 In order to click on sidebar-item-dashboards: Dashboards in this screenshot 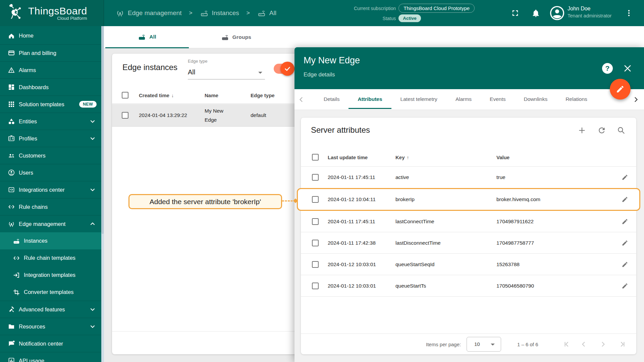, I will do `click(51, 87)`.